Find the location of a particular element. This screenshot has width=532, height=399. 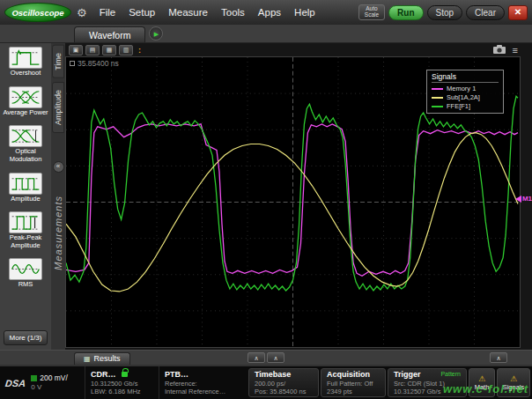

acquisition-line1: Full Pattern: Off is located at coordinates (353, 384).